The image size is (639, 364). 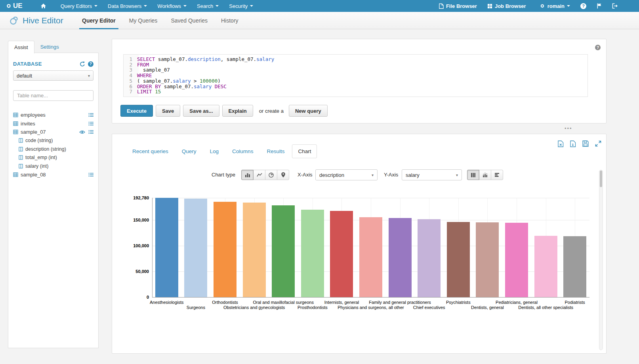 I want to click on table-filter-input, so click(x=53, y=96).